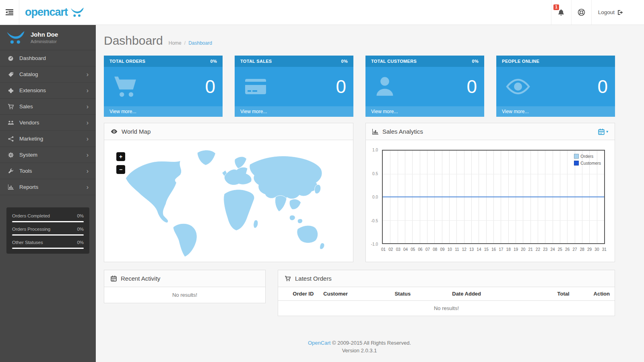  Describe the element at coordinates (359, 351) in the screenshot. I see `version-text: Version 2.0.3.1` at that location.